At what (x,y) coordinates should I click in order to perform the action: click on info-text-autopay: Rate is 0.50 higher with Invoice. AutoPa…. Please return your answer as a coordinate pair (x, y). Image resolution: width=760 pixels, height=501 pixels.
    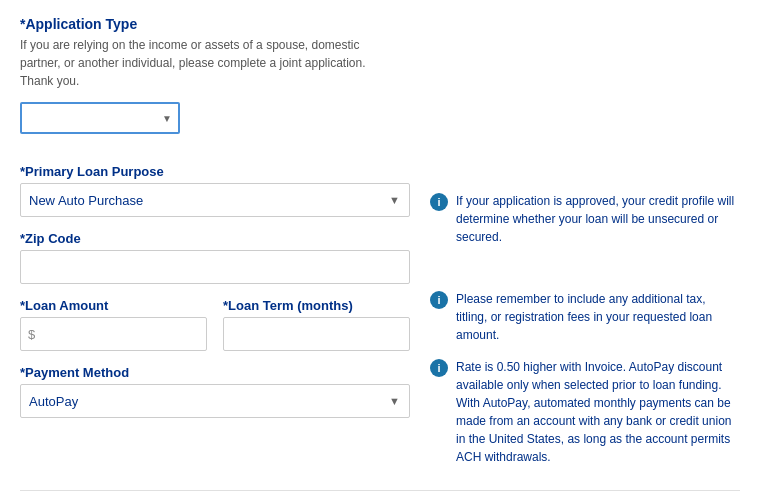
    Looking at the image, I should click on (598, 412).